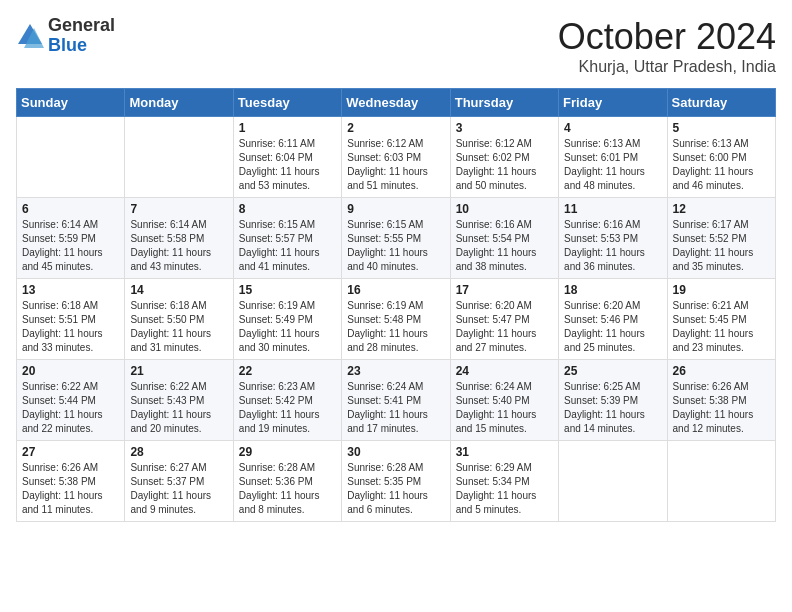 This screenshot has height=612, width=792. I want to click on day-cell: 13Sunrise: 6:18 AM Sunset: 5:51 PM Dayli…, so click(71, 320).